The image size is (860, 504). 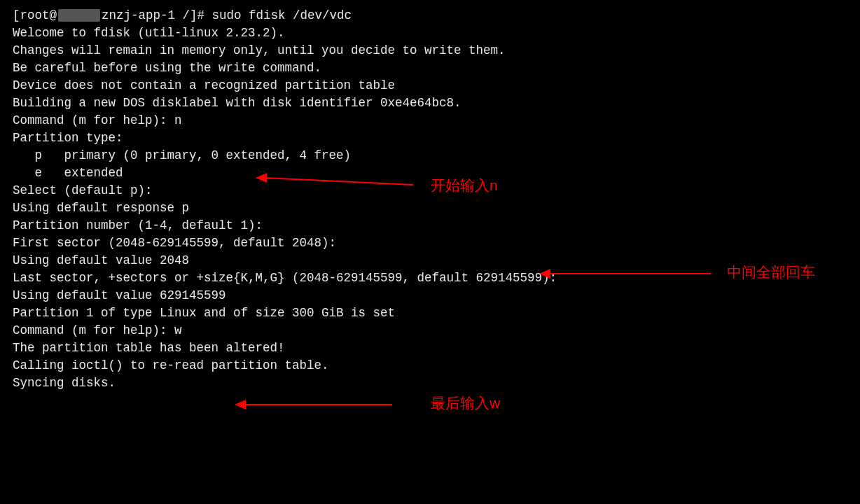 What do you see at coordinates (430, 225) in the screenshot?
I see `terminal-line: Partition number (1-4, default 1):` at bounding box center [430, 225].